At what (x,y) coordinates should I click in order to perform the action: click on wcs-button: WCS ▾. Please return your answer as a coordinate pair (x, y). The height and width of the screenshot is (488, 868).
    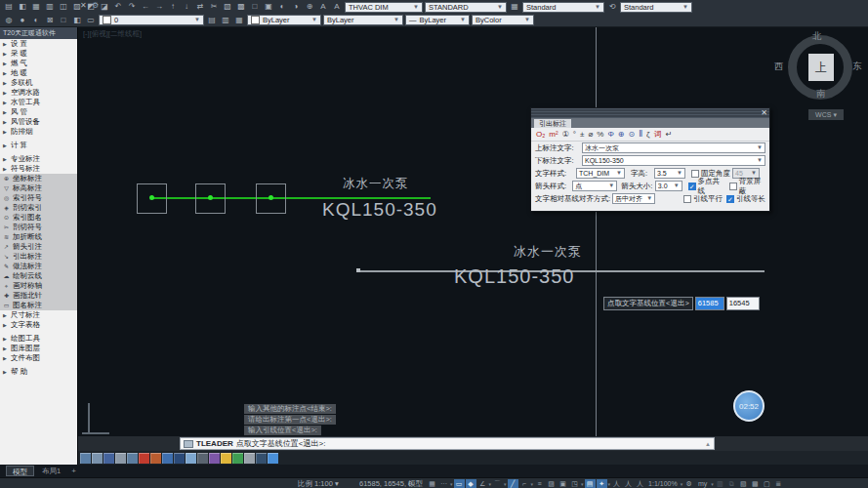
    Looking at the image, I should click on (826, 115).